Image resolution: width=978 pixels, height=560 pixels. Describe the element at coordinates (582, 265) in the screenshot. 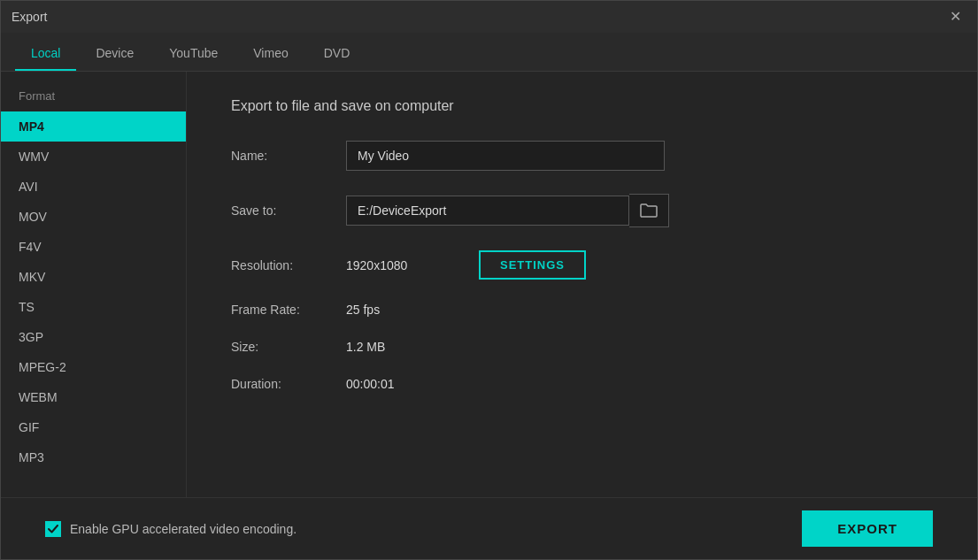

I see `resolution-row: Resolution: 1920x1080 SETTINGS` at that location.